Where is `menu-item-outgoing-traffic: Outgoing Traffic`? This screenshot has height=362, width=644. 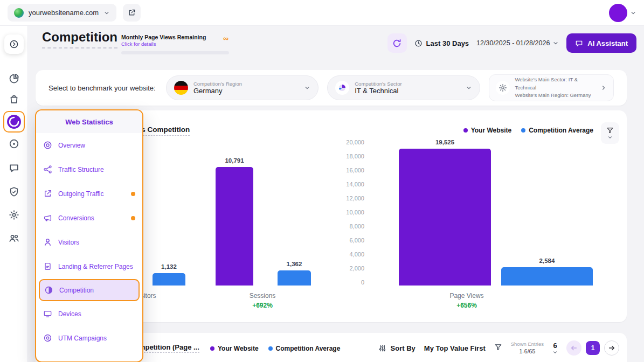
menu-item-outgoing-traffic: Outgoing Traffic is located at coordinates (89, 194).